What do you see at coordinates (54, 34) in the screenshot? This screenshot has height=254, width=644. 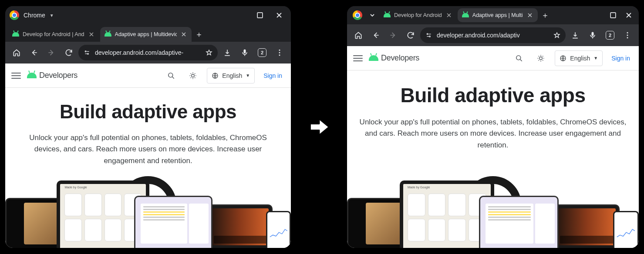 I see `tab-develop: Develop for Android | And` at bounding box center [54, 34].